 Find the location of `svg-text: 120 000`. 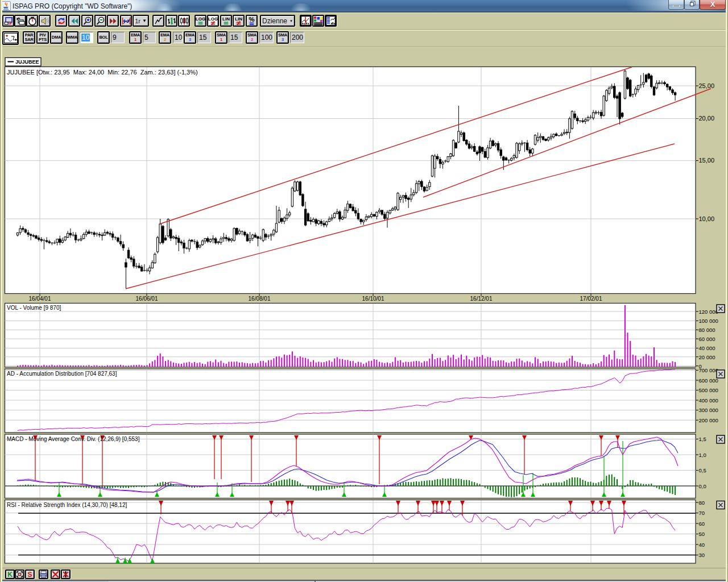

svg-text: 120 000 is located at coordinates (709, 311).